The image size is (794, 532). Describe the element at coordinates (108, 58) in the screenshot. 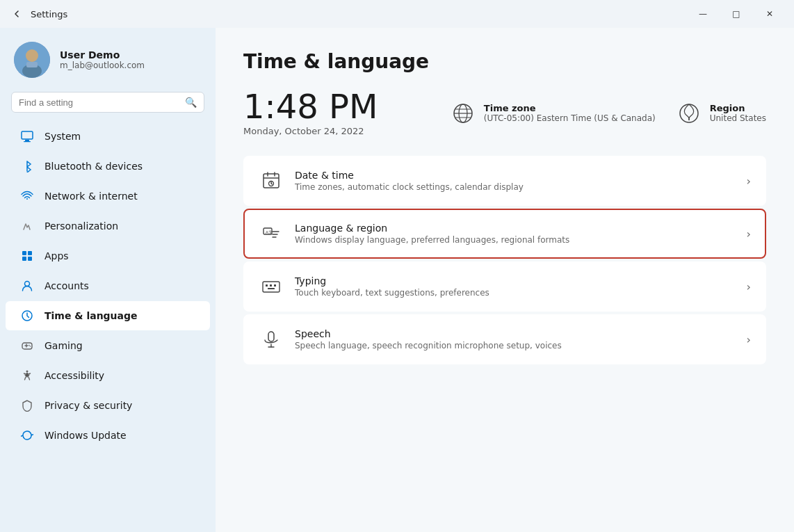

I see `user-profile: User Demo m_lab@outlook.com` at that location.